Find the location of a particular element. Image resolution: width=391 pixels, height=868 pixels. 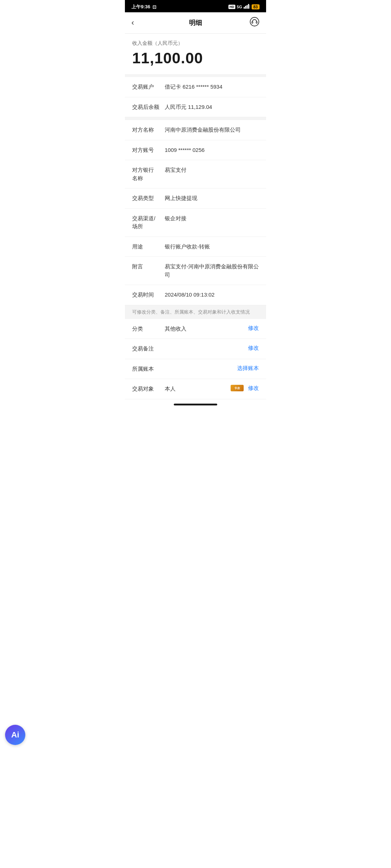

remark-value: 易宝支付-河南中原消费金融股份有限公司 is located at coordinates (212, 271).